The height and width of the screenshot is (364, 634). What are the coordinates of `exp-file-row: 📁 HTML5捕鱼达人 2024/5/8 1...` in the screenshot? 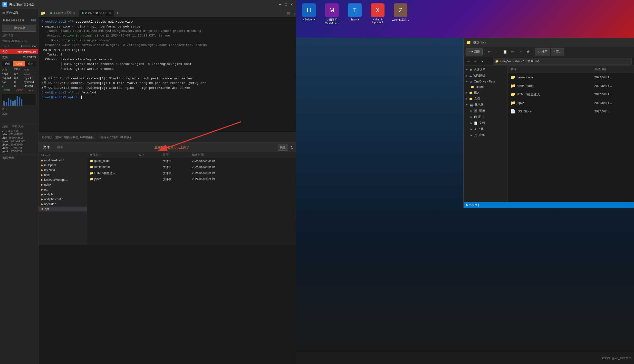 It's located at (571, 94).